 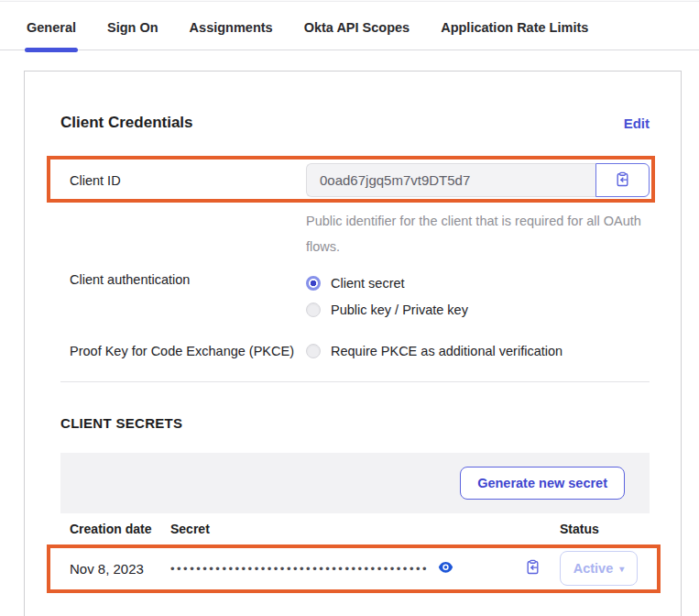 I want to click on radio-option-client-secret: Client secret, so click(x=387, y=282).